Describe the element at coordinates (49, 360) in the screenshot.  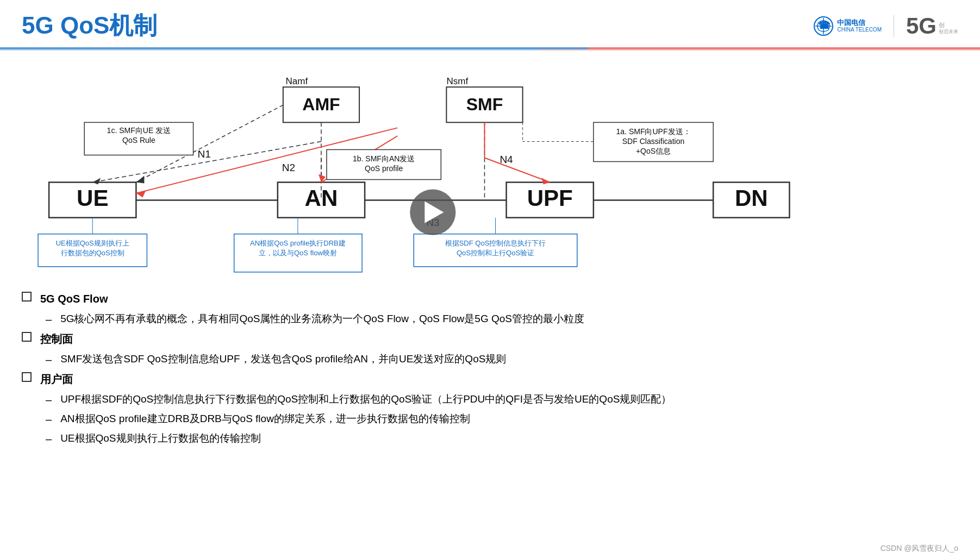
I see `dash-2: –` at that location.